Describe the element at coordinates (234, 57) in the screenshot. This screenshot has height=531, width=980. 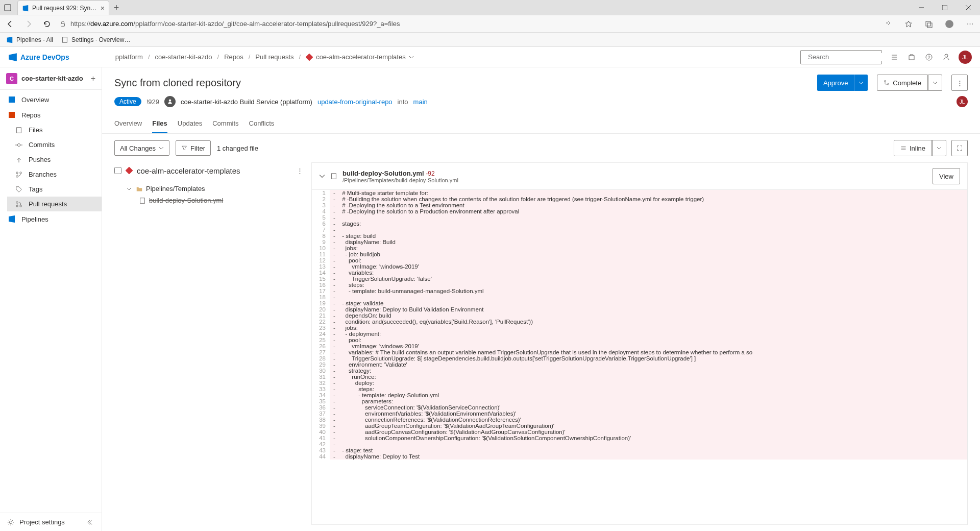
I see `crumb-repos: Repos` at that location.